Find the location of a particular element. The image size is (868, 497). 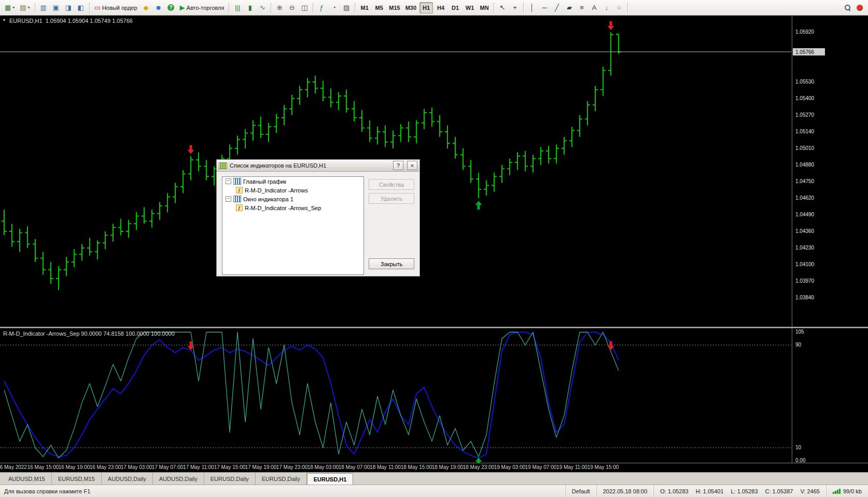

svg-text: 1.05010 is located at coordinates (805, 148).